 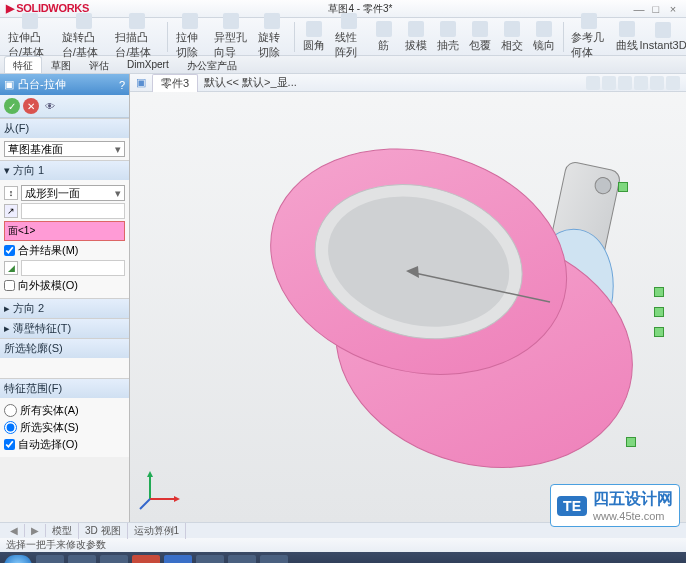 What do you see at coordinates (673, 9) in the screenshot?
I see `close-button: ×` at bounding box center [673, 9].